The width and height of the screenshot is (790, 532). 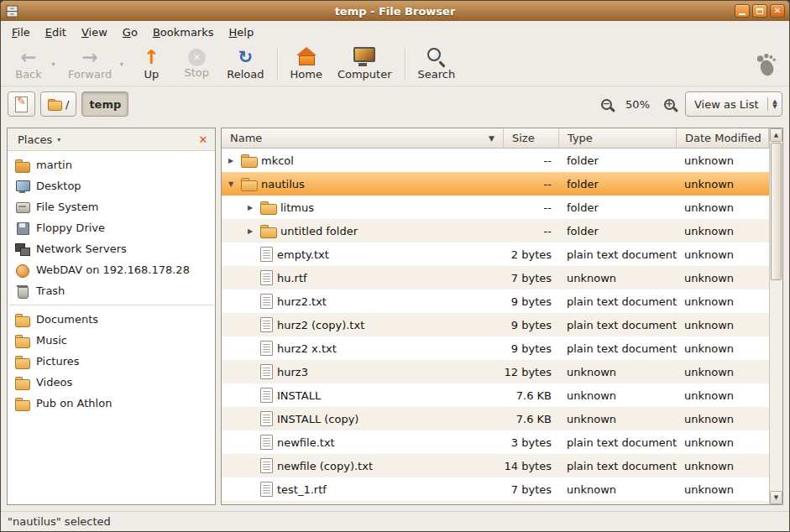 What do you see at coordinates (531, 395) in the screenshot?
I see `size-cell: 7.6 KB` at bounding box center [531, 395].